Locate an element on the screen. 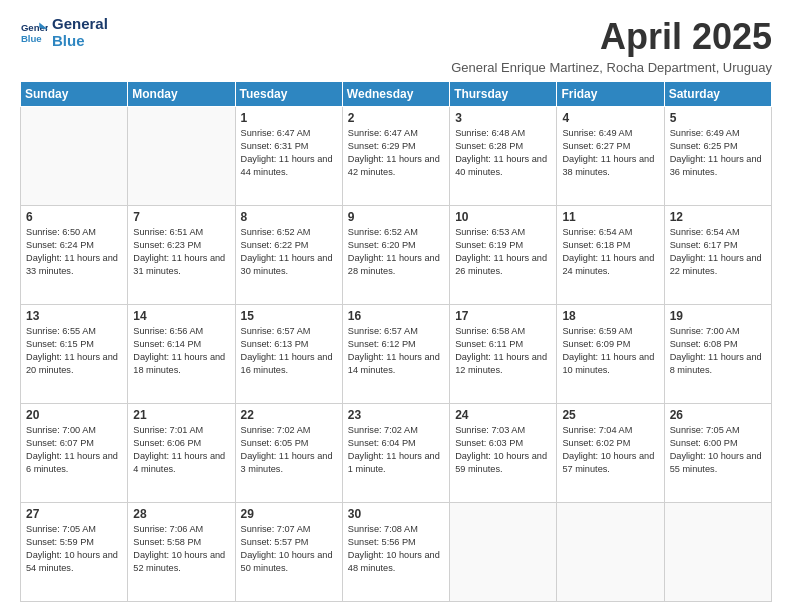  cell-content: Sunrise: 7:01 AM is located at coordinates (181, 430).